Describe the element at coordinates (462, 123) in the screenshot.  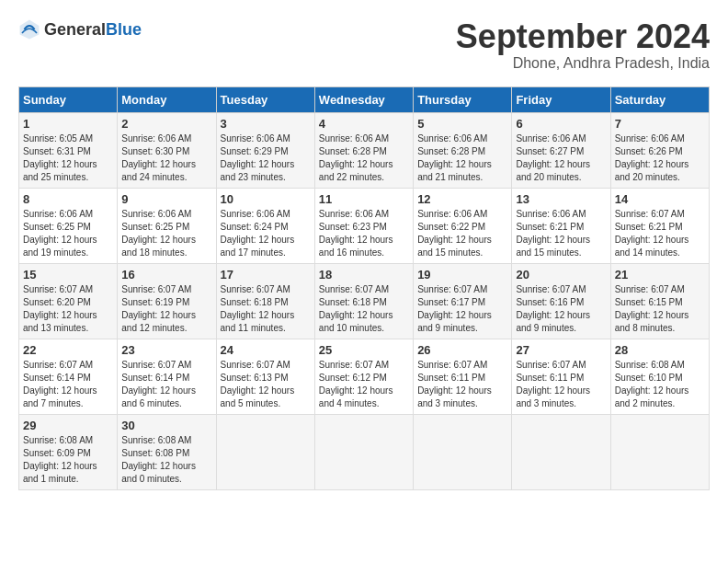
I see `day-number: 5` at that location.